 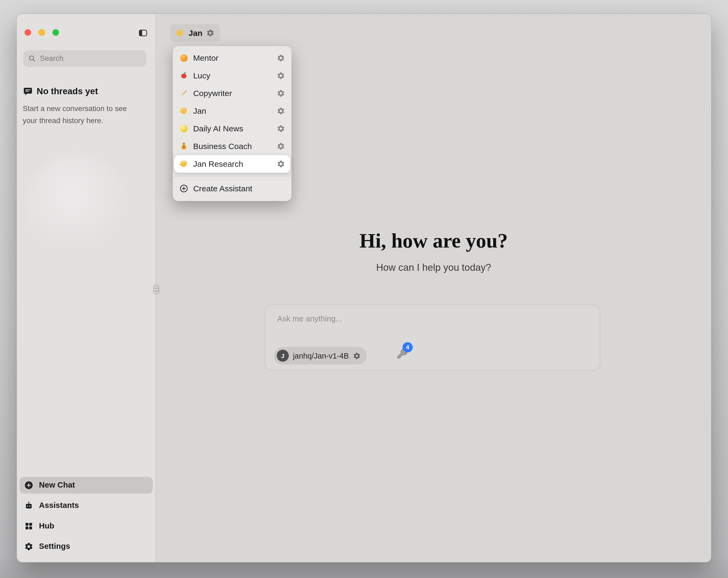 What do you see at coordinates (29, 506) in the screenshot?
I see `assistants-icon` at bounding box center [29, 506].